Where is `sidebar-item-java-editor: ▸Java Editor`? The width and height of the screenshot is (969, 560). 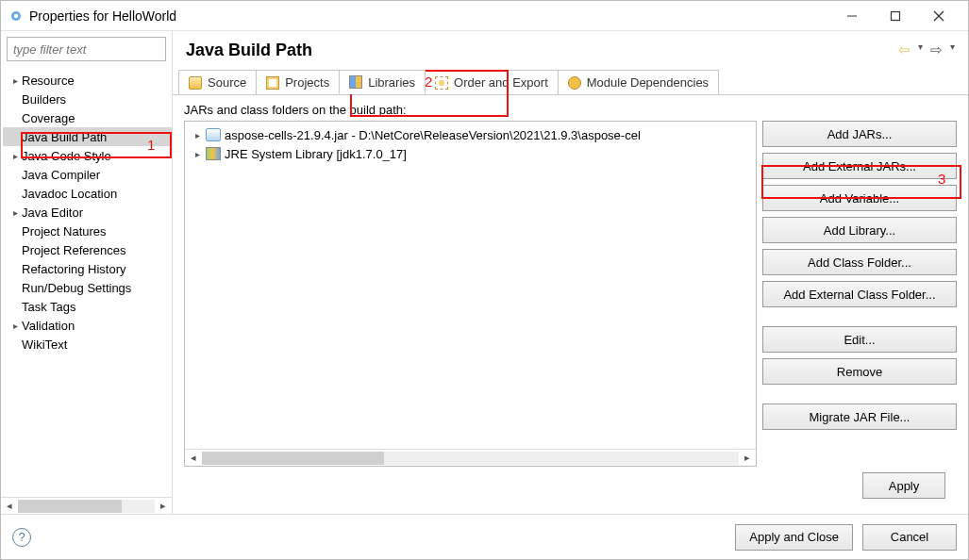
sidebar-item-java-editor: ▸Java Editor is located at coordinates (87, 212).